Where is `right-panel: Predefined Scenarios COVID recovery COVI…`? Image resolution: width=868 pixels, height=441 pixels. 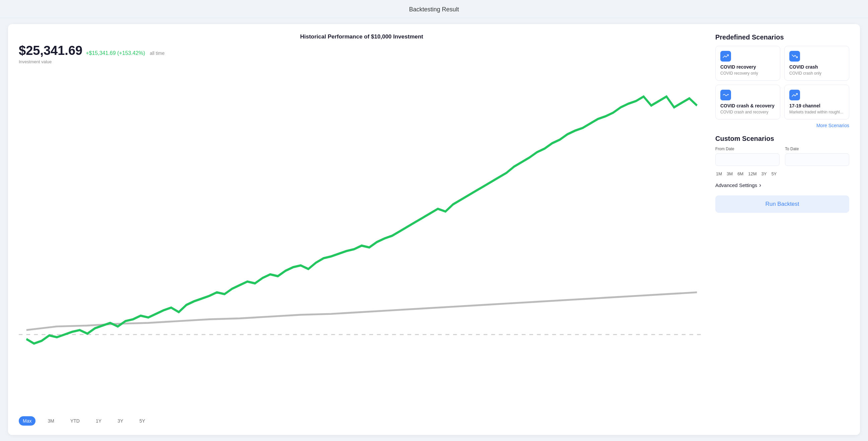 right-panel: Predefined Scenarios COVID recovery COVI… is located at coordinates (782, 230).